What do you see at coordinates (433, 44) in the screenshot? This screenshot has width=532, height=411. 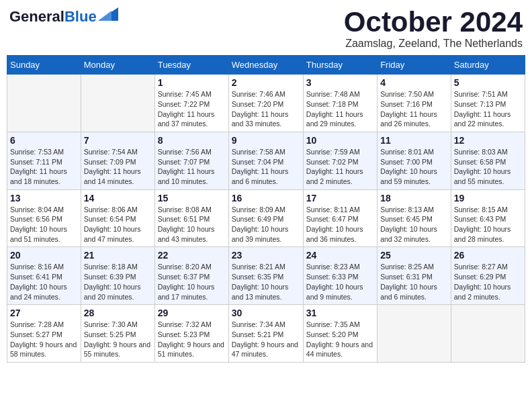 I see `location-title: Zaamslag, Zeeland, The Netherlands` at bounding box center [433, 44].